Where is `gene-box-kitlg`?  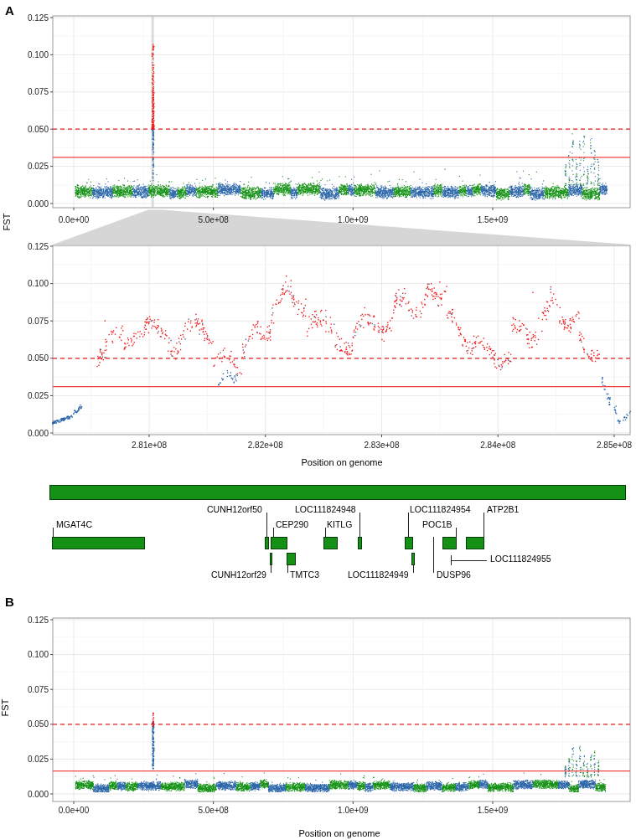 gene-box-kitlg is located at coordinates (330, 543).